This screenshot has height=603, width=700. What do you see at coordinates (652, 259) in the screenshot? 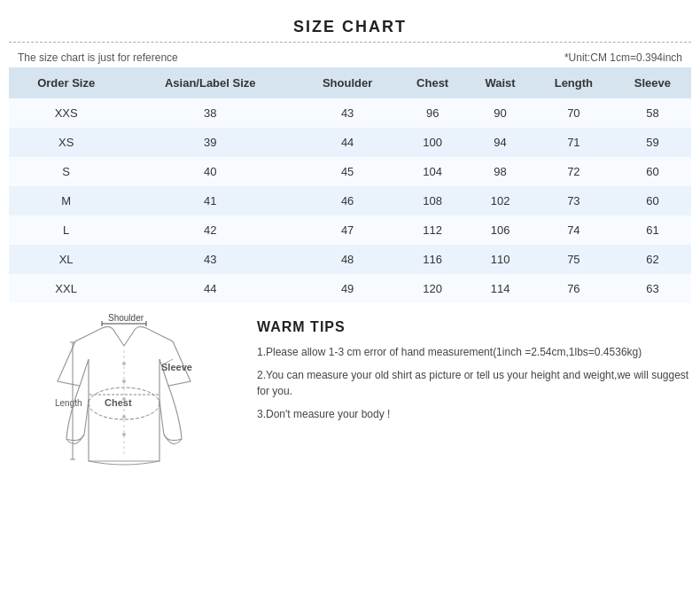
I see `table-cell: 62` at bounding box center [652, 259].